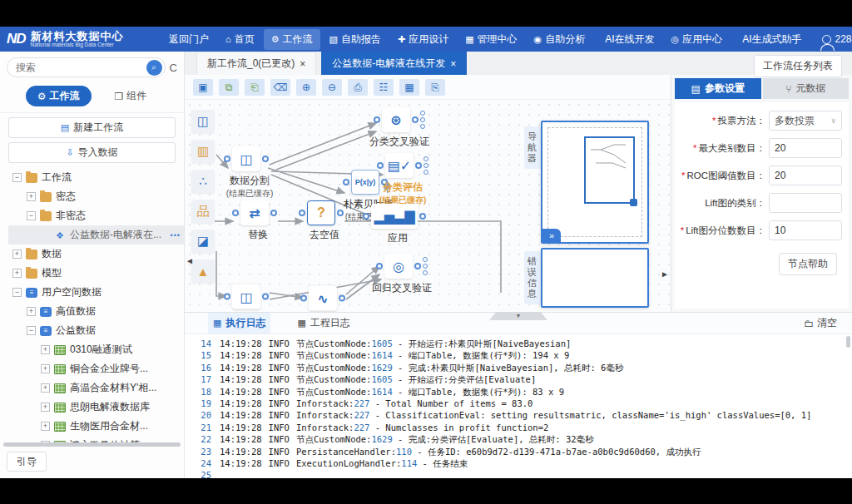 The width and height of the screenshot is (852, 504). What do you see at coordinates (97, 349) in the screenshot?
I see `tree-item: + 0310融通测试` at bounding box center [97, 349].